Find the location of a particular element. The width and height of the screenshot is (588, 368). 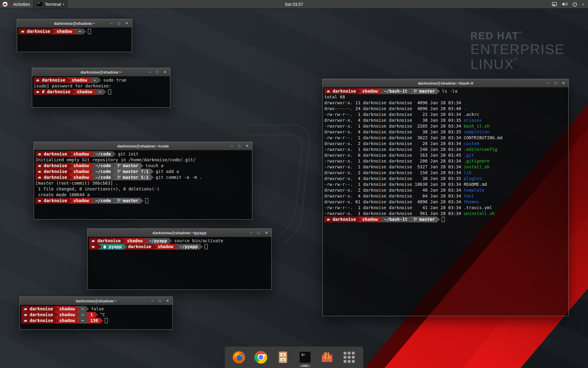

terminal-content: darknoiseshadow~sudo true[sudo] password… is located at coordinates (101, 92).